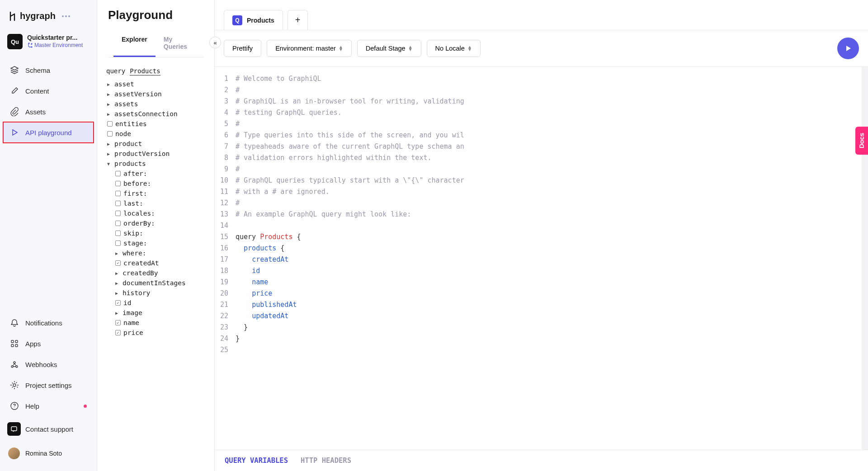  Describe the element at coordinates (48, 406) in the screenshot. I see `nav-help: Help` at that location.